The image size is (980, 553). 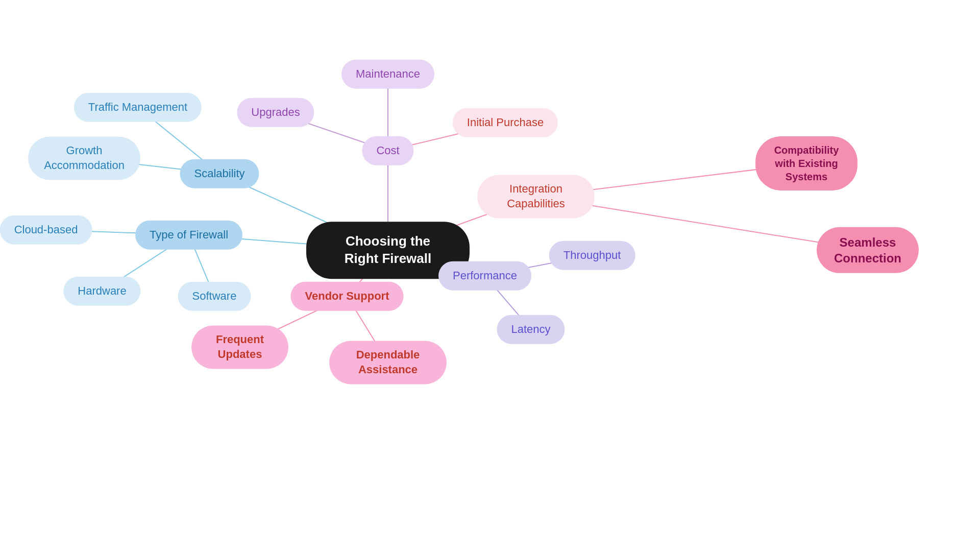 What do you see at coordinates (388, 363) in the screenshot?
I see `node-dependable: Dependable Assistance` at bounding box center [388, 363].